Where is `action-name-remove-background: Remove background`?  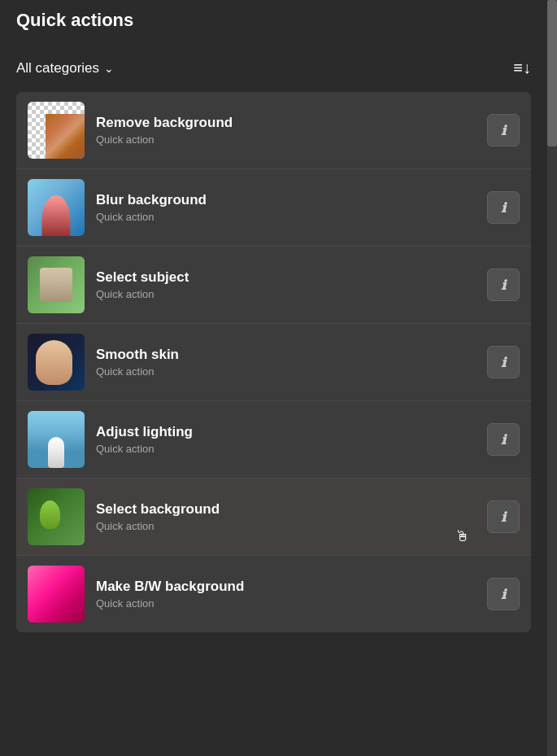
action-name-remove-background: Remove background is located at coordinates (286, 123).